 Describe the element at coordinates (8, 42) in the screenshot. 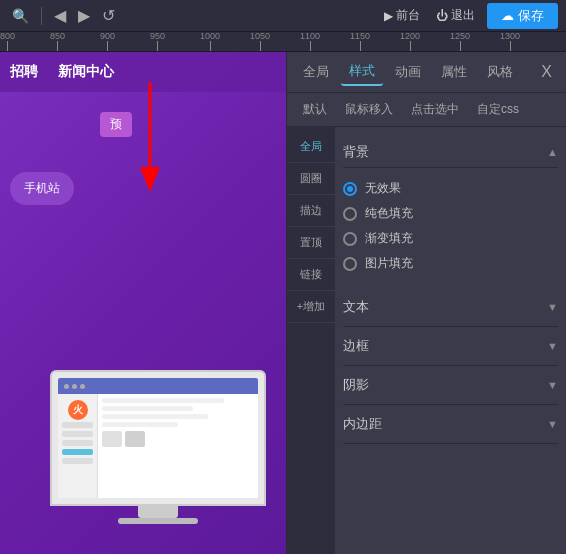

I see `ruler-tick: 800` at that location.